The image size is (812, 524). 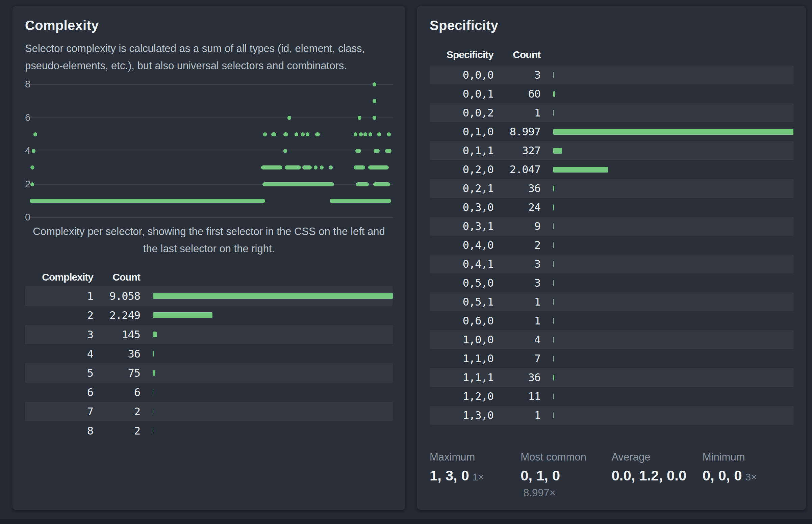 What do you see at coordinates (517, 396) in the screenshot?
I see `count-cell: 11` at bounding box center [517, 396].